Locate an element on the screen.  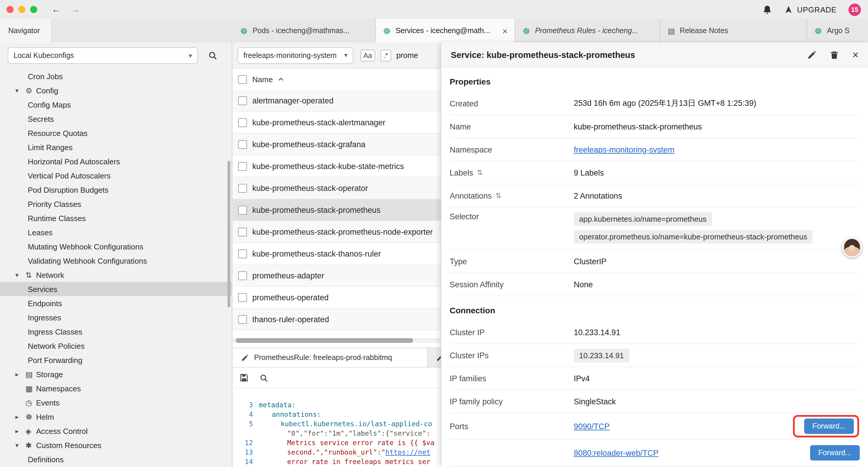
port-link: 8080:reloader-web/TCP is located at coordinates (616, 453).